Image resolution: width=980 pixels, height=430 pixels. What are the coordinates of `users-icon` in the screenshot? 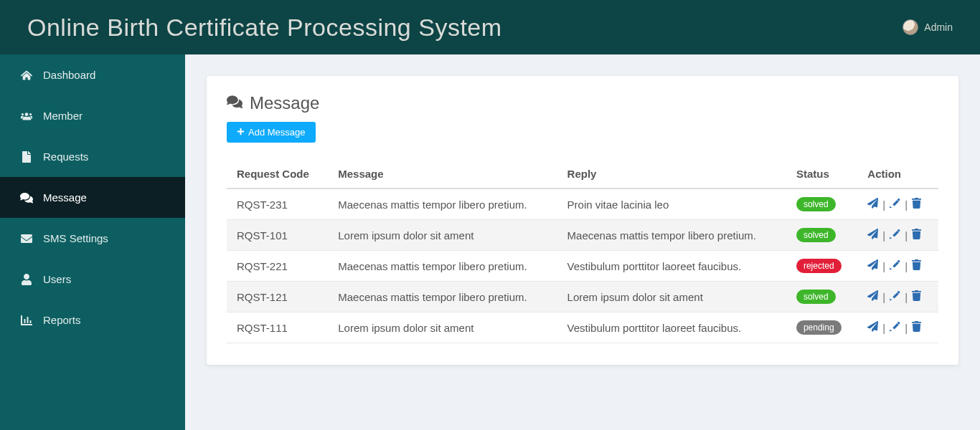 It's located at (27, 116).